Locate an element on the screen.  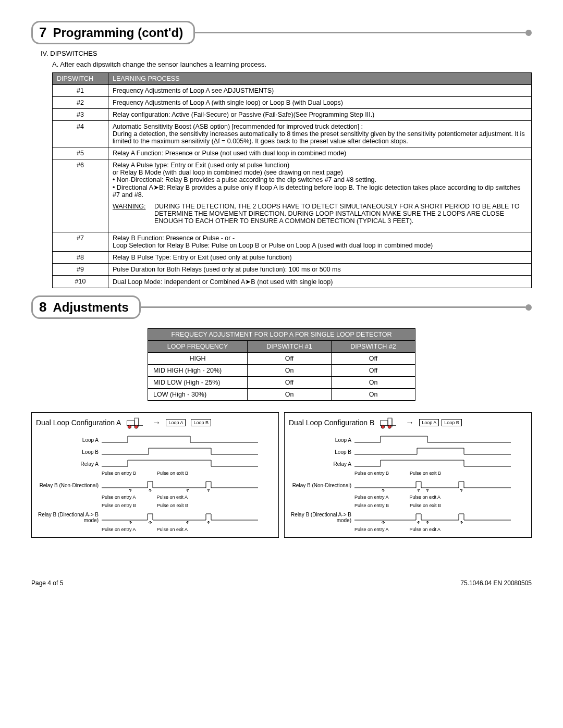
dip-th-2: LEARNING PROCESS is located at coordinates (320, 79).